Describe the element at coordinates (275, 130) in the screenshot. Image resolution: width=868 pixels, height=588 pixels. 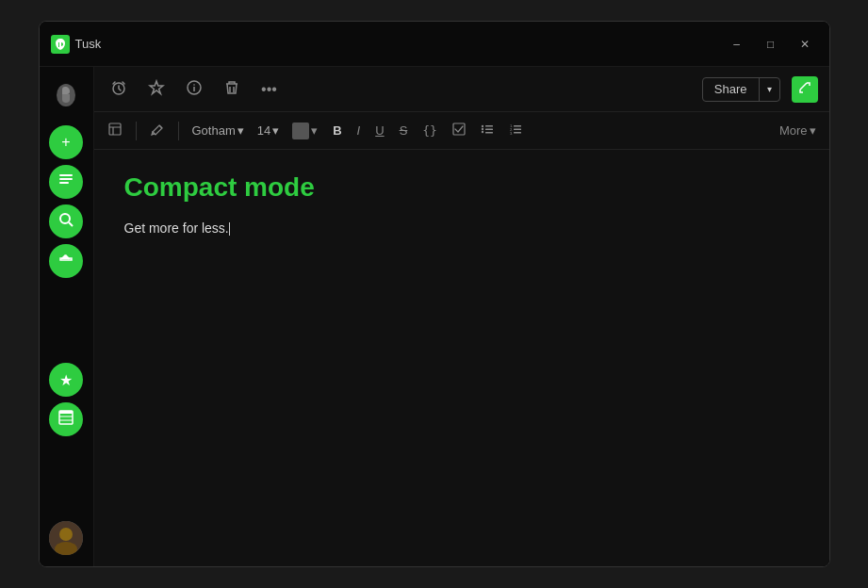
I see `size-chevron-icon: ▾` at that location.